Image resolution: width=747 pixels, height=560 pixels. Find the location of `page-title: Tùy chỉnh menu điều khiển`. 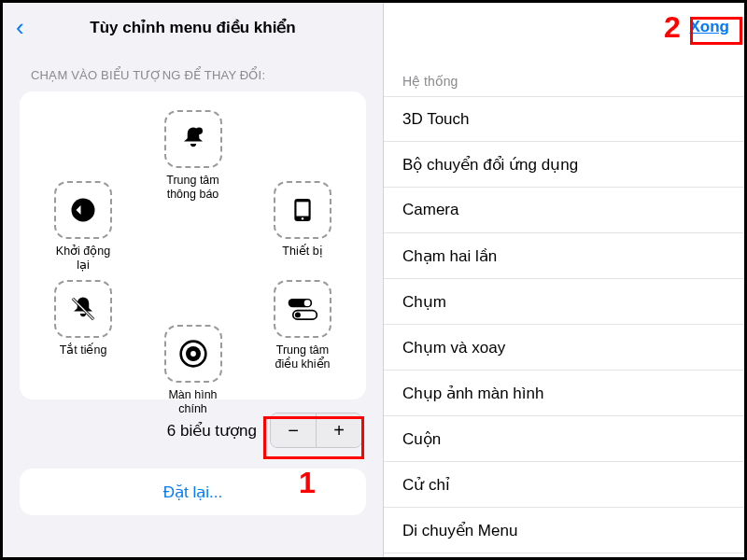

page-title: Tùy chỉnh menu điều khiển is located at coordinates (192, 28).